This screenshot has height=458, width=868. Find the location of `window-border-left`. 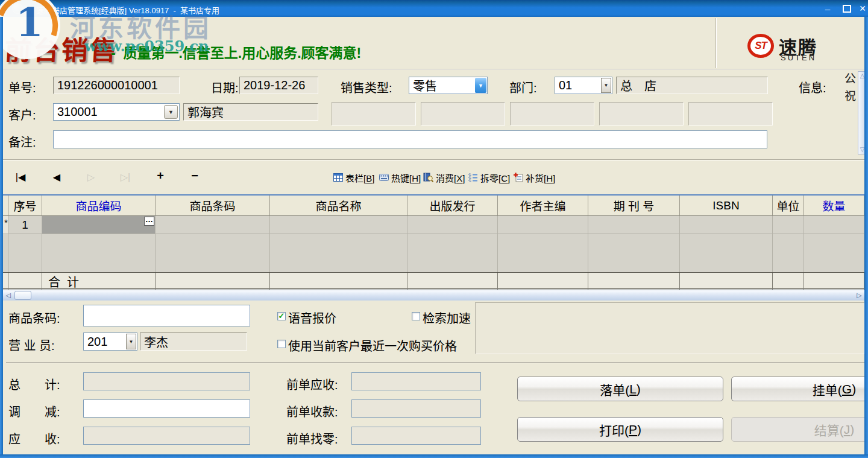

window-border-left is located at coordinates (1, 238).